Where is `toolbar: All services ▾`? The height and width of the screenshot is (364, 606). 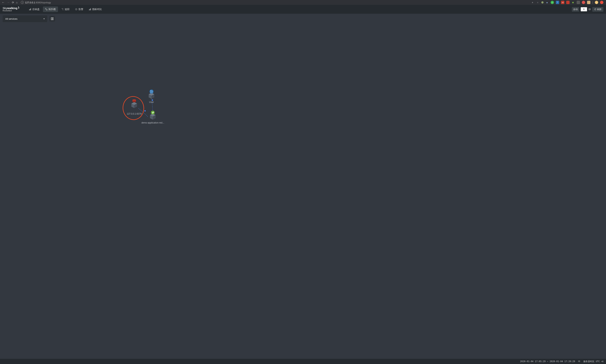
toolbar: All services ▾ is located at coordinates (303, 19).